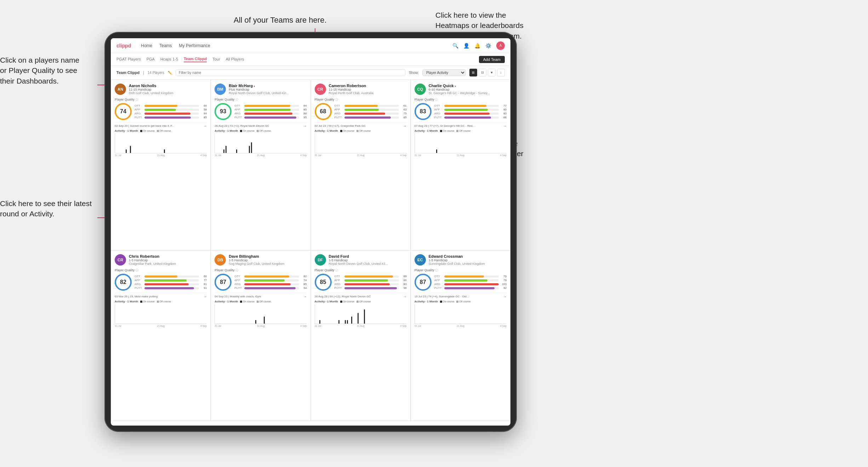 The image size is (868, 467). I want to click on player-card: BM Blair McHarg● Plus Handicap Royal Nor…, so click(261, 165).